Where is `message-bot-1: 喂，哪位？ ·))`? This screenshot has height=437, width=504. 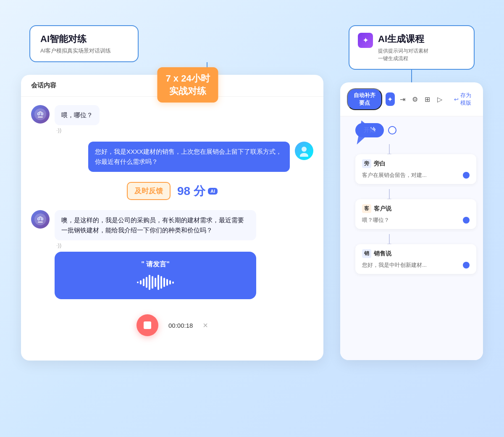 message-bot-1: 喂，哪位？ ·)) is located at coordinates (172, 119).